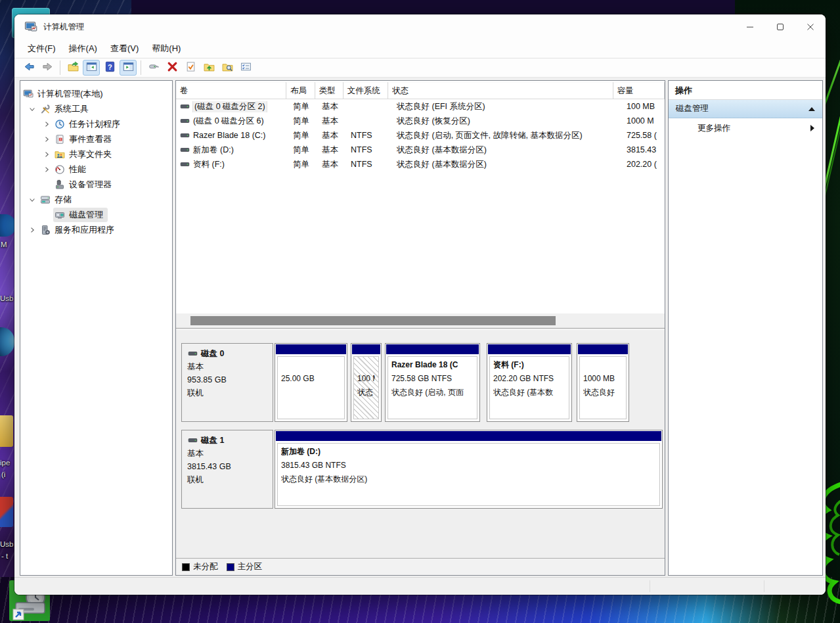 The width and height of the screenshot is (840, 623). I want to click on partition-size: 3815.43 GB NTFS, so click(469, 465).